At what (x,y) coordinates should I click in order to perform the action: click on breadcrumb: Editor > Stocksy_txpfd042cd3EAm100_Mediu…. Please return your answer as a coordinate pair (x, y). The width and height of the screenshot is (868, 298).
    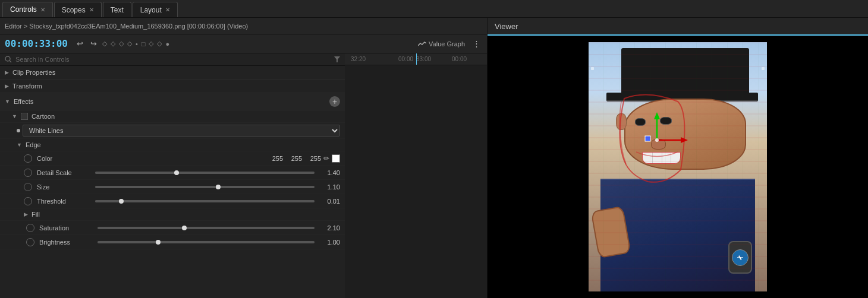
    Looking at the image, I should click on (126, 26).